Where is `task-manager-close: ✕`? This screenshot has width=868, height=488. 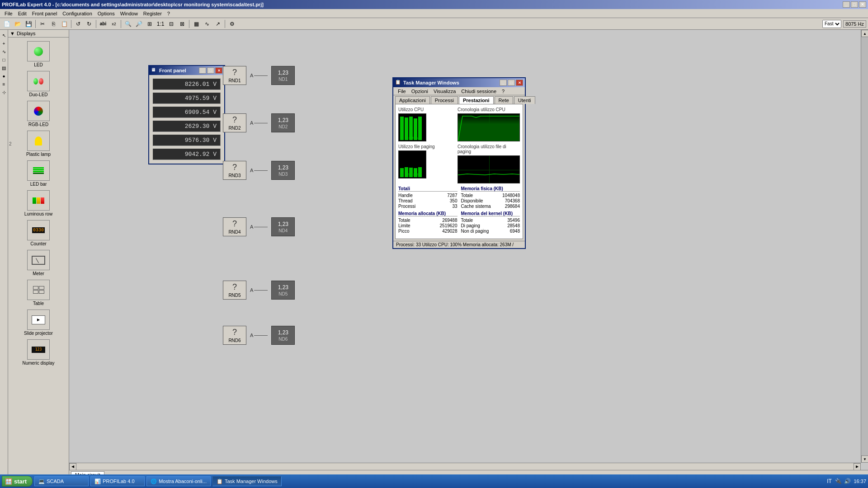
task-manager-close: ✕ is located at coordinates (519, 83).